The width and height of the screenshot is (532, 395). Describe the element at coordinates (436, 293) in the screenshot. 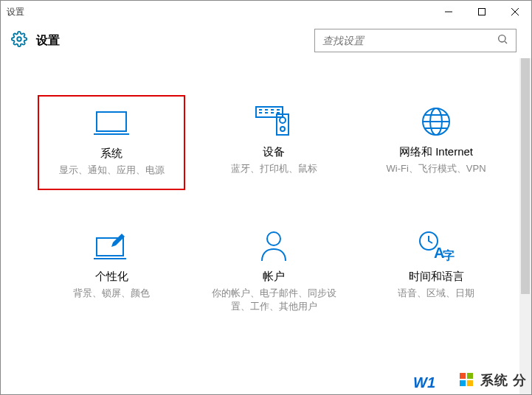

I see `tile-desc: 语音、区域、日期` at that location.